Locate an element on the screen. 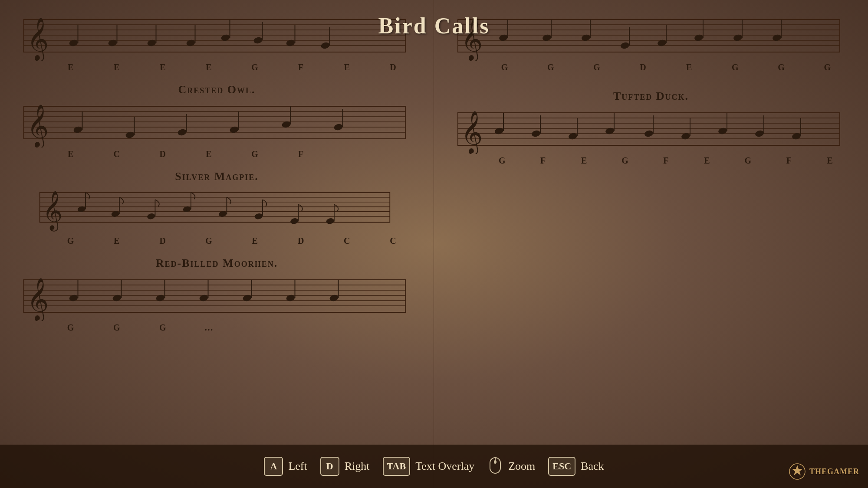 The image size is (868, 488). red-billed-moorhen-title: Red-Billed Moorhen. is located at coordinates (217, 263).